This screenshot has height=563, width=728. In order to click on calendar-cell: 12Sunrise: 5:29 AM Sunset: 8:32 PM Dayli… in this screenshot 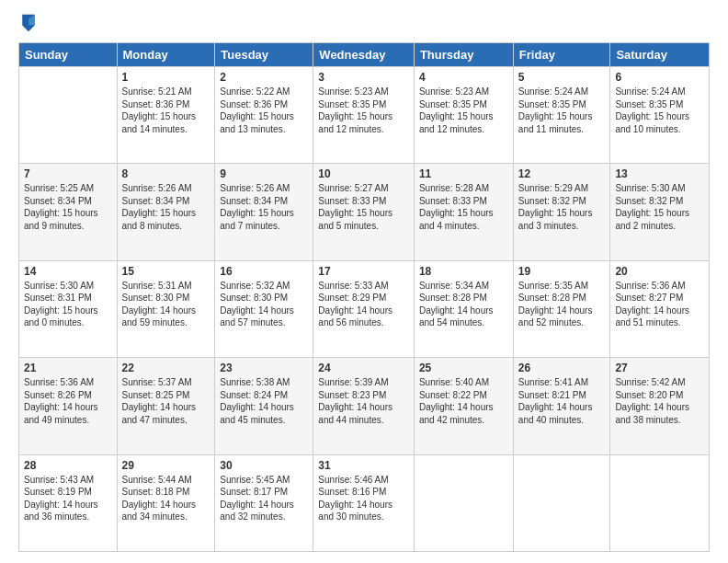, I will do `click(562, 212)`.